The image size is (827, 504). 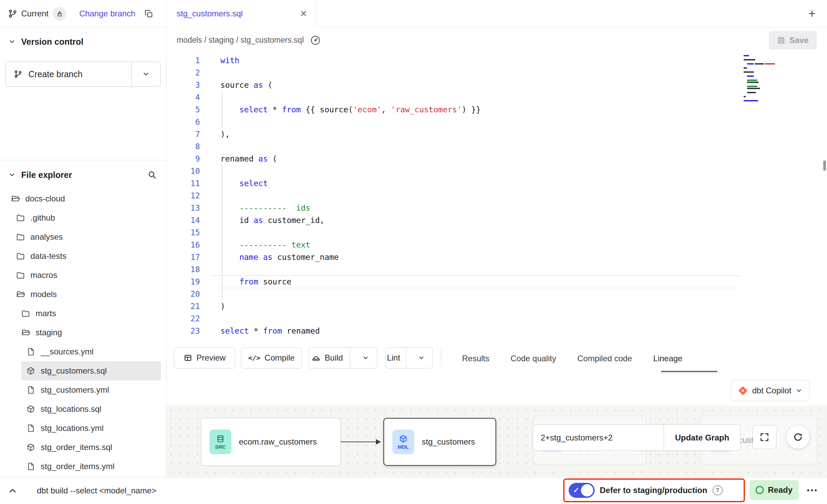 What do you see at coordinates (91, 466) in the screenshot?
I see `file-item-stg_order_items.yml: stg_order_items.yml` at bounding box center [91, 466].